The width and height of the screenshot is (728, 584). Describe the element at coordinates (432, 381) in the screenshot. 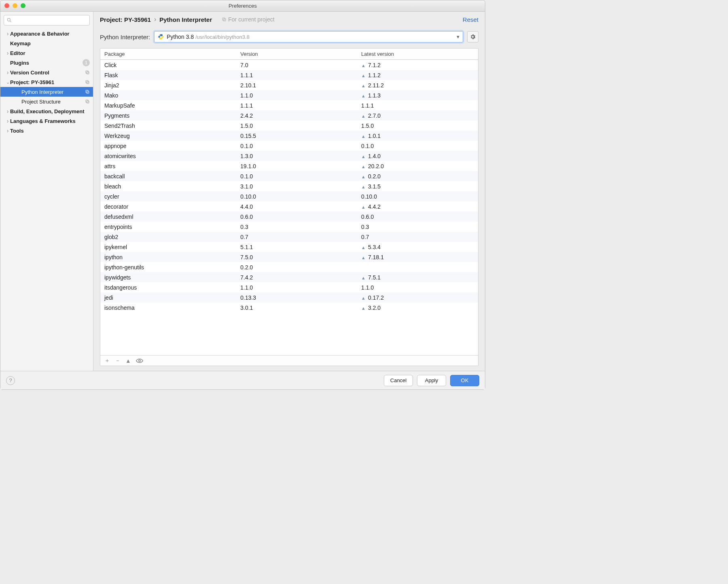

I see `apply-button: Apply` at that location.